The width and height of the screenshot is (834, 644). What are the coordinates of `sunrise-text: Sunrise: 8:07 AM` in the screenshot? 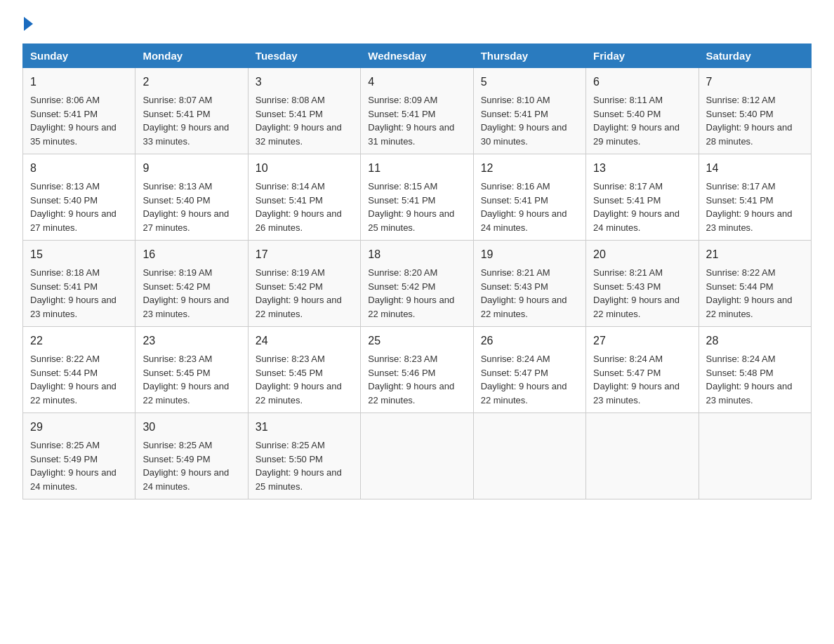 It's located at (177, 100).